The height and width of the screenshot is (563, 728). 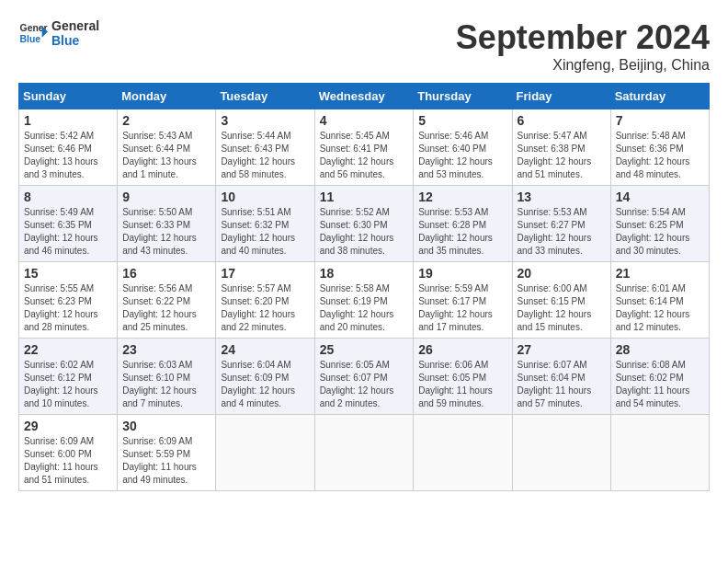 I want to click on day-number: 4, so click(x=364, y=121).